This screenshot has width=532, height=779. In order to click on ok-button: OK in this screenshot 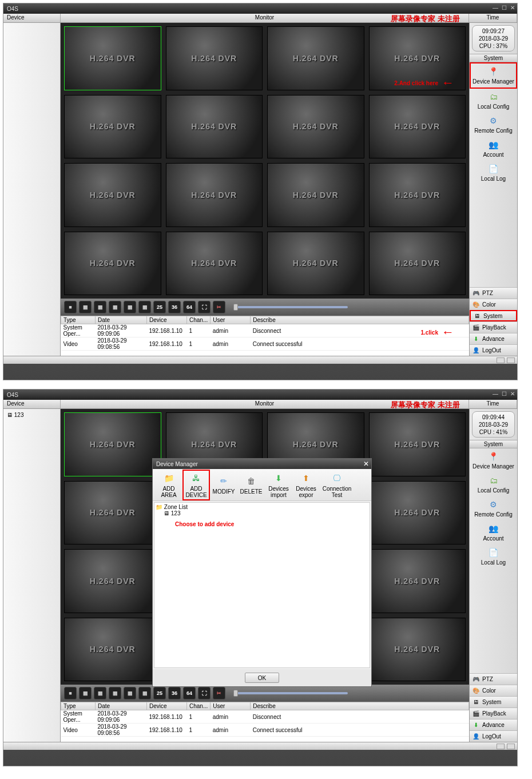, I will do `click(262, 678)`.